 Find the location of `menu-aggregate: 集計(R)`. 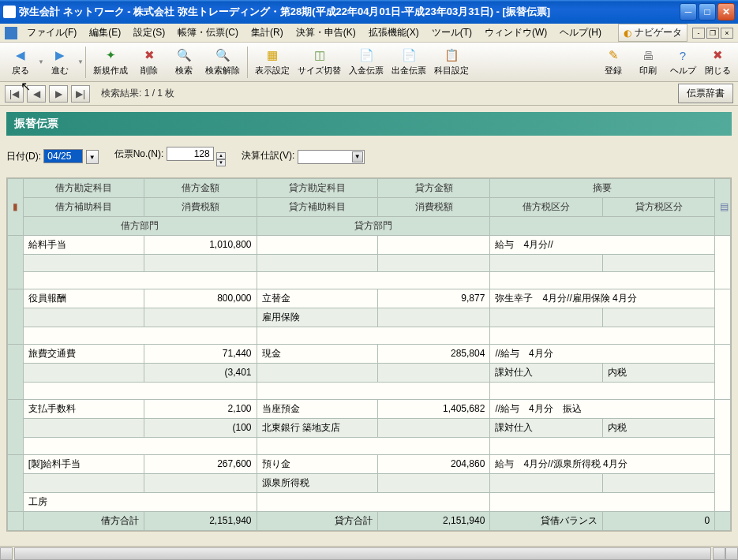

menu-aggregate: 集計(R) is located at coordinates (267, 33).